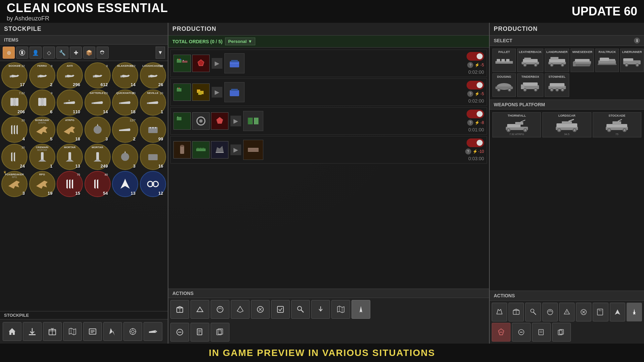  What do you see at coordinates (12, 331) in the screenshot?
I see `action-home-btn` at bounding box center [12, 331].